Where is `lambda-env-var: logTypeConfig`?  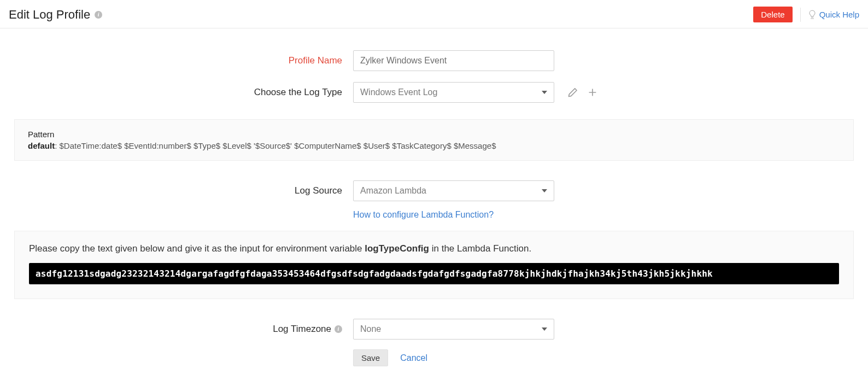
lambda-env-var: logTypeConfig is located at coordinates (397, 248).